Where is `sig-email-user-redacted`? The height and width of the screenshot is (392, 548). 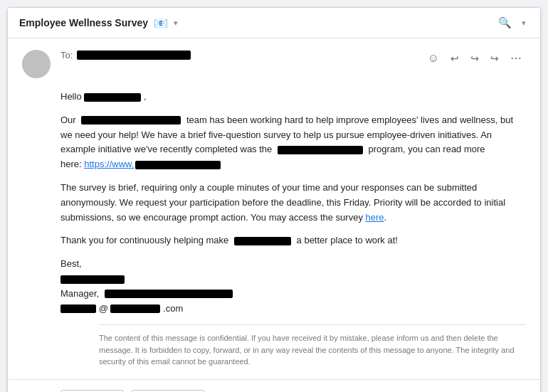
sig-email-user-redacted is located at coordinates (78, 309).